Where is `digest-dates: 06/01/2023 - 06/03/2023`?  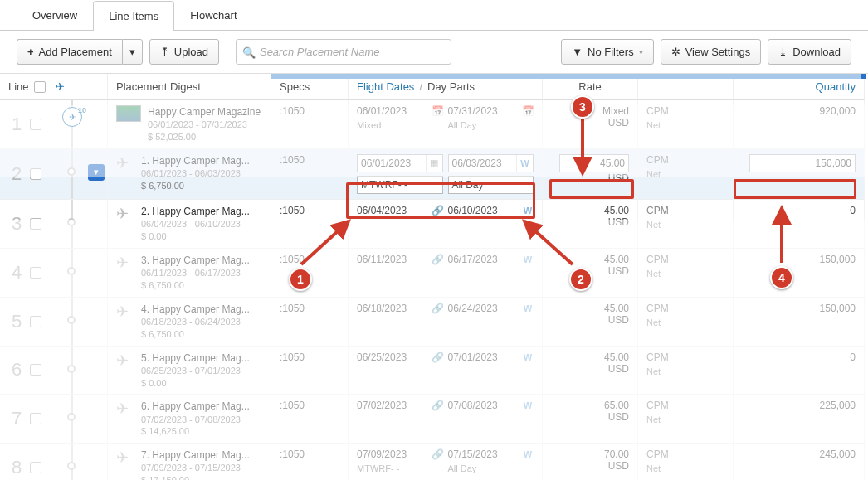
digest-dates: 06/01/2023 - 06/03/2023 is located at coordinates (196, 174).